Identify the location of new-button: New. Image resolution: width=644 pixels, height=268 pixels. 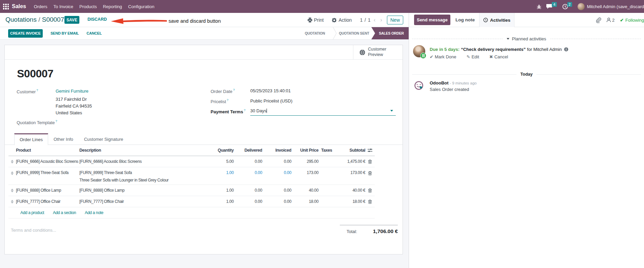
(395, 20).